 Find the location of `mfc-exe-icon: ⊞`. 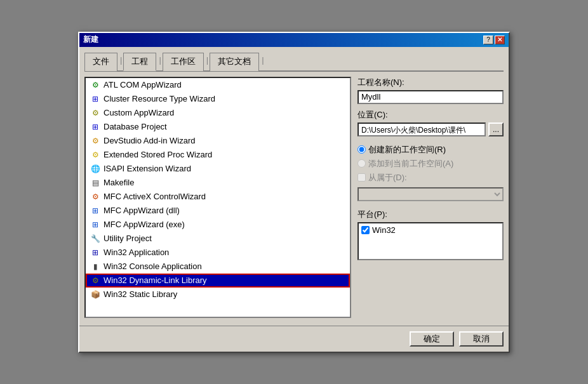

mfc-exe-icon: ⊞ is located at coordinates (95, 225).